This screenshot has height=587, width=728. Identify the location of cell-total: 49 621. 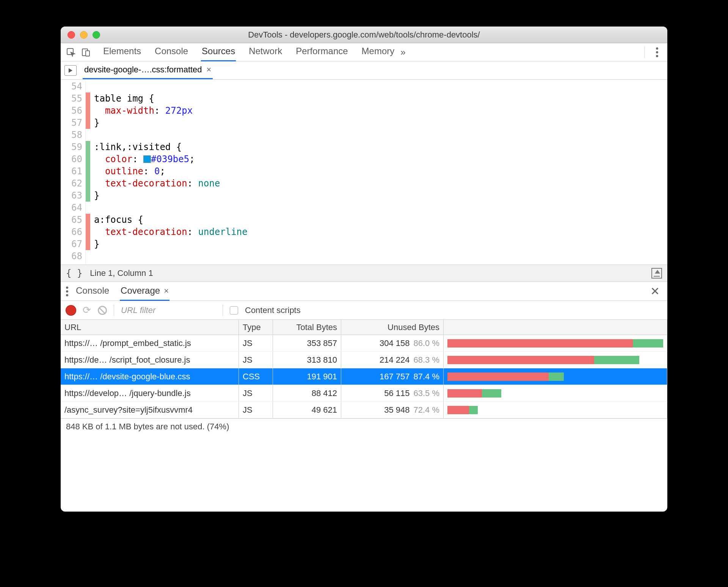
(307, 410).